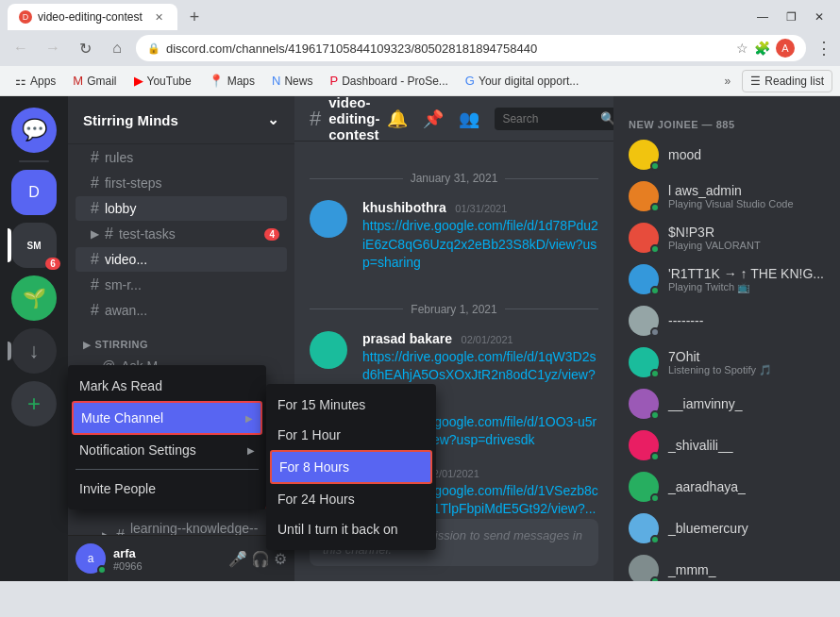  What do you see at coordinates (480, 245) in the screenshot?
I see `message-text-1: https://drive.google.com/file/d/1d78Pdu2…` at bounding box center [480, 245].